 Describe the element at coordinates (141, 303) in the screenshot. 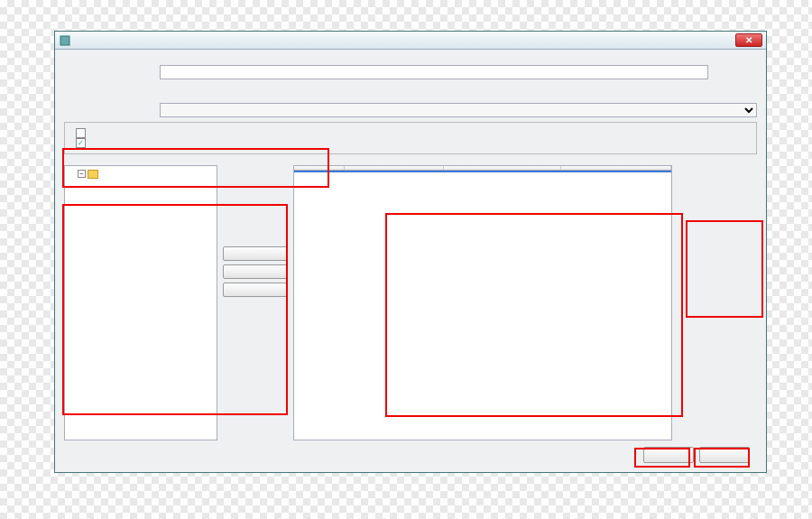

I see `value-tree: −` at that location.